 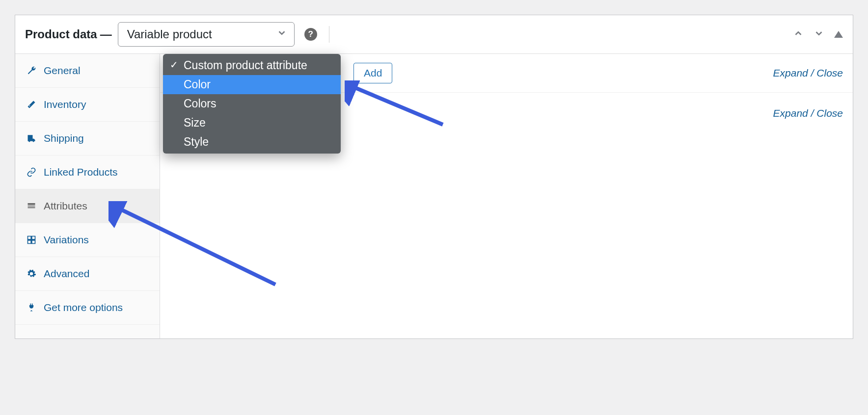 What do you see at coordinates (252, 66) in the screenshot?
I see `dropdown-item-custom: Custom product attribute` at bounding box center [252, 66].